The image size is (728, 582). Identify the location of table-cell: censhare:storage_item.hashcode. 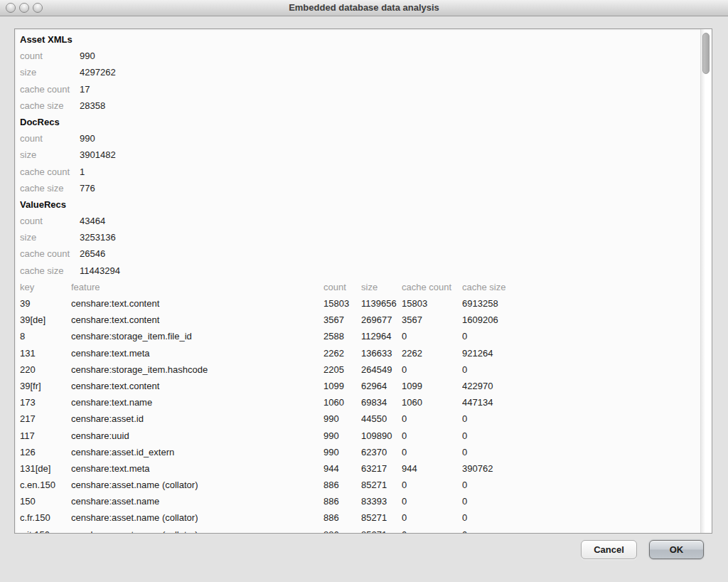
(198, 370).